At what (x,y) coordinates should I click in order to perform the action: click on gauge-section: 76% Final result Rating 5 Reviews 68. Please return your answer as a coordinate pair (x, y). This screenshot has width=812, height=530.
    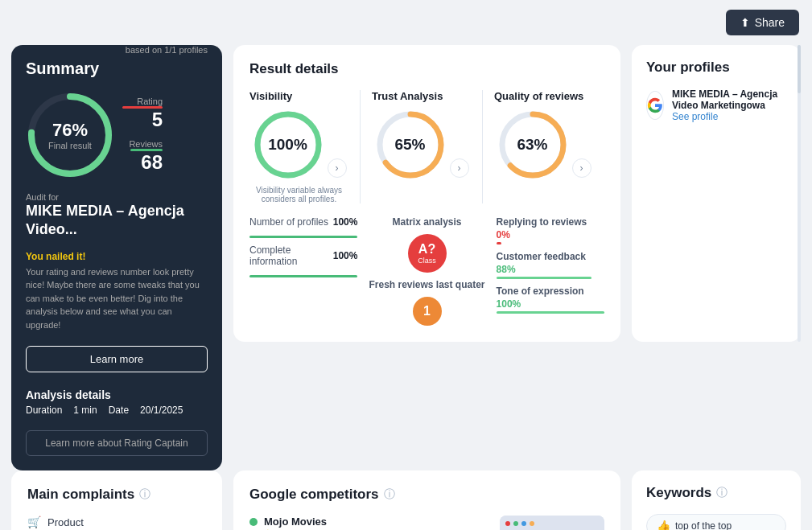
    Looking at the image, I should click on (117, 135).